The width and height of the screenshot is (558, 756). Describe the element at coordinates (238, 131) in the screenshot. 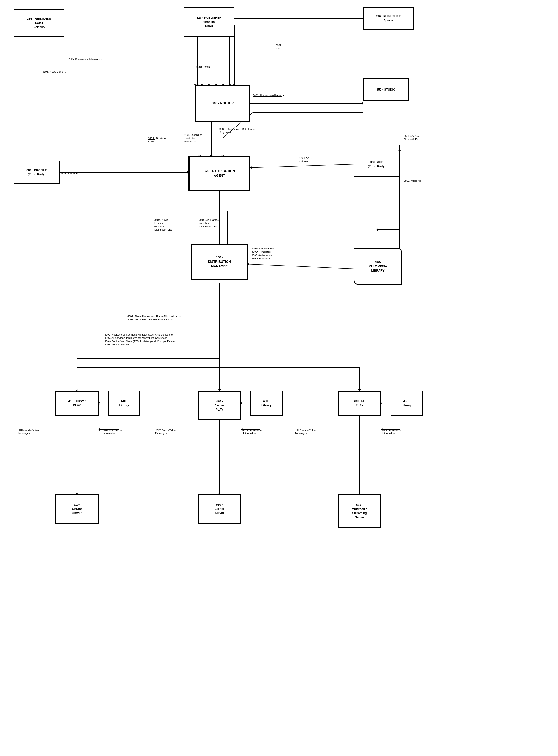

I see `label-350d: 350D. Unstructured Data Frame, Augmented` at that location.